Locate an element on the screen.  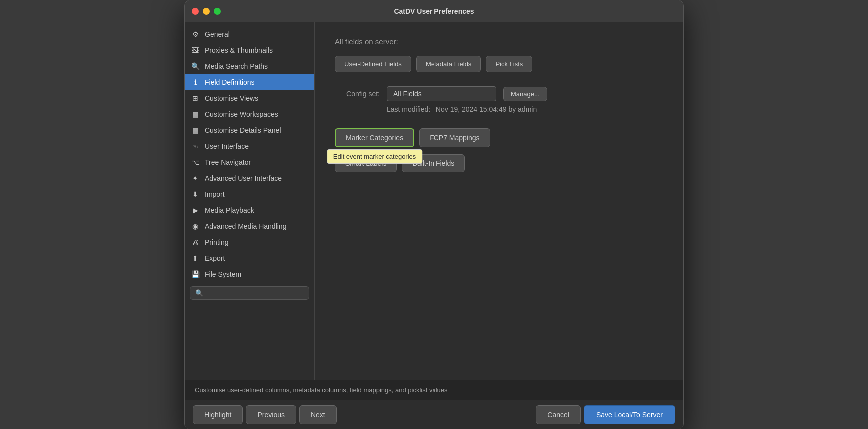
manage-button: Manage... is located at coordinates (525, 94).